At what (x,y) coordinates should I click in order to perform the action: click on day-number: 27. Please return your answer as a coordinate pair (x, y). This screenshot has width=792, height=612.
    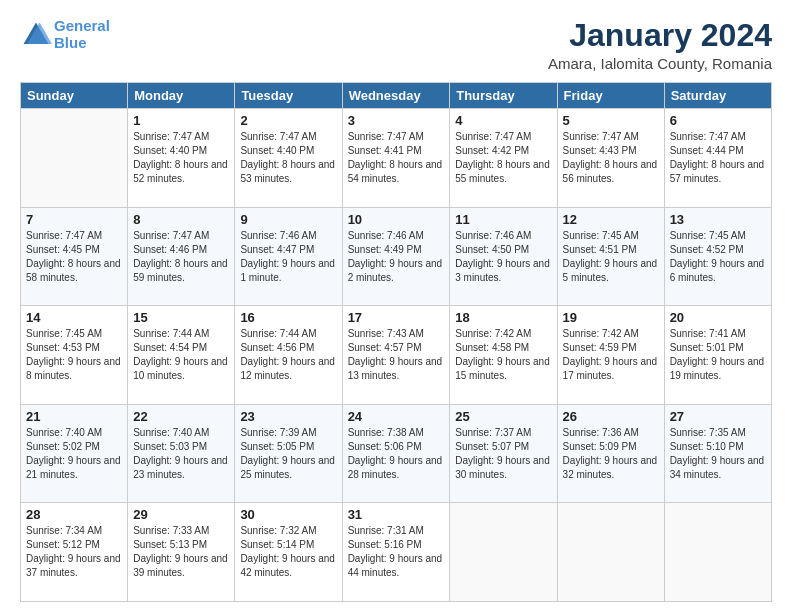
    Looking at the image, I should click on (718, 416).